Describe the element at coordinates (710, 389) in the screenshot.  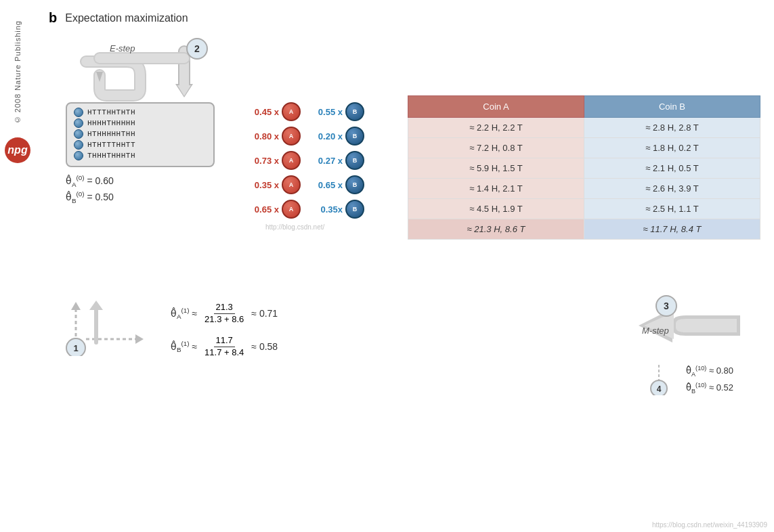
I see `final-theta-b: θ̂B(10) ≈ 0.52` at that location.